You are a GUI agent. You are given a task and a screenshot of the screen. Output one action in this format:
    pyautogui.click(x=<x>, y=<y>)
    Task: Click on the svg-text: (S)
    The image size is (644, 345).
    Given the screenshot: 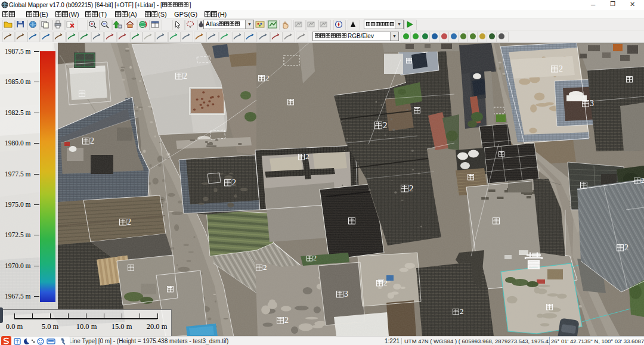 What is the action you would take?
    pyautogui.click(x=162, y=14)
    